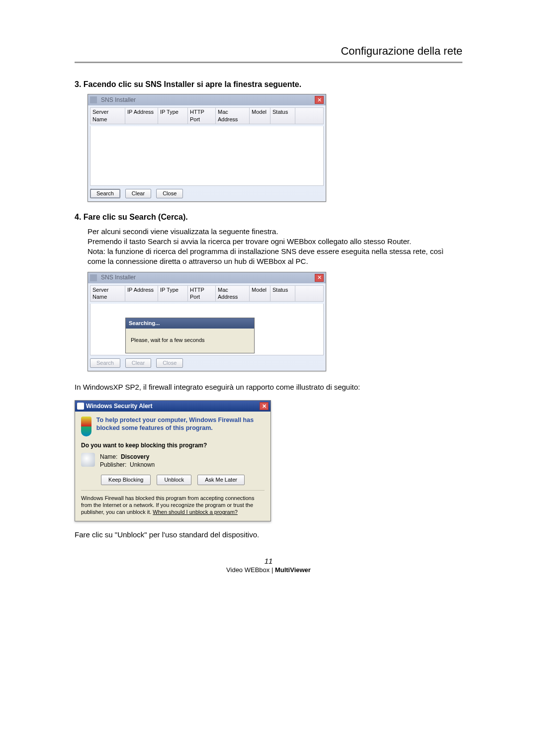 Image resolution: width=537 pixels, height=756 pixels. Describe the element at coordinates (207, 148) in the screenshot. I see `sns-installer-window-1: SNS Installer ✕ Server Name IP Address I…` at that location.